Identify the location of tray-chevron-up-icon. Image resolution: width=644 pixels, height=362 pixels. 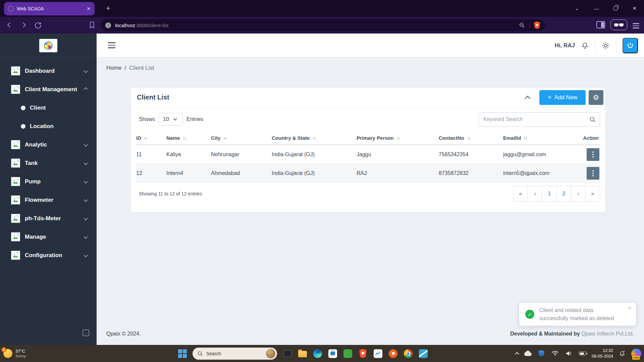
(517, 354).